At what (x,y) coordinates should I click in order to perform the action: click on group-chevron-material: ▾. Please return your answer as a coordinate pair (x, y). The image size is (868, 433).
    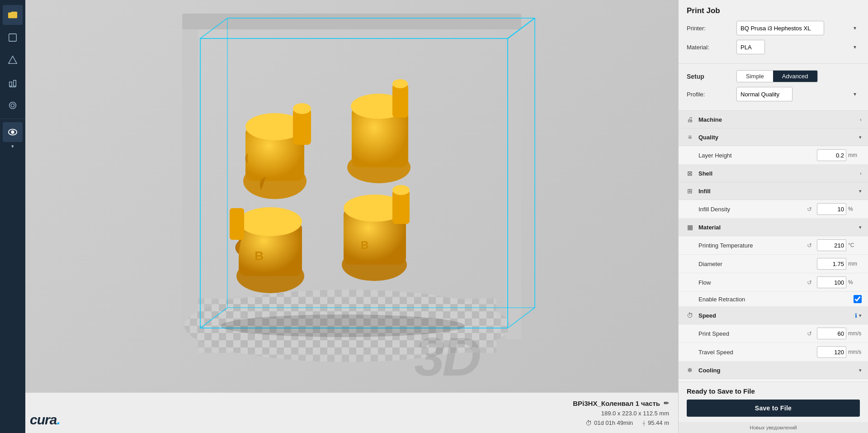
    Looking at the image, I should click on (860, 227).